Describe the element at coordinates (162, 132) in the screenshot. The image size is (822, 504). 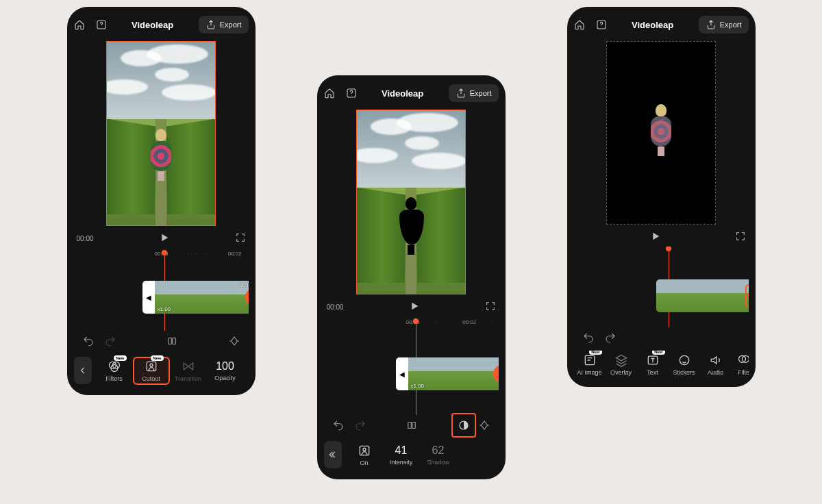
I see `preview-area` at that location.